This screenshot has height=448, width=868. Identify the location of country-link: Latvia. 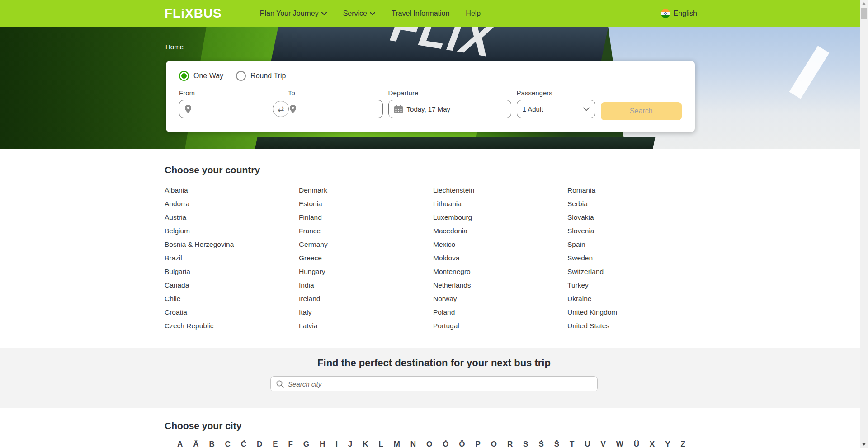
(366, 326).